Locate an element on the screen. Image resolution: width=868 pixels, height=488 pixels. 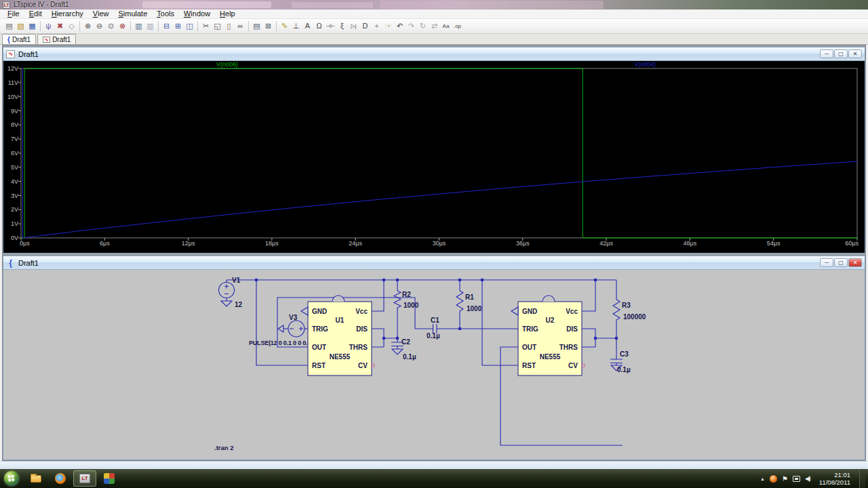
menu-file: File is located at coordinates (14, 14).